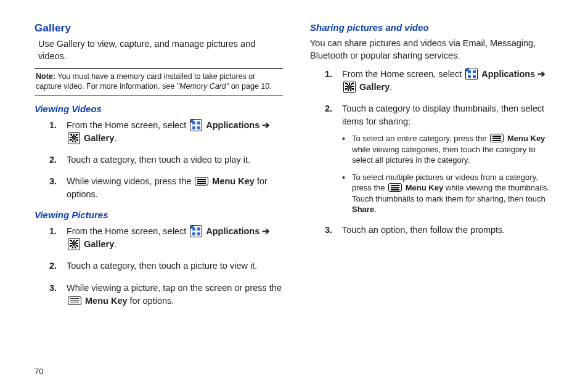 The height and width of the screenshot is (392, 588). I want to click on sharing-intro: You can share pictures and videos via Em…, so click(434, 49).